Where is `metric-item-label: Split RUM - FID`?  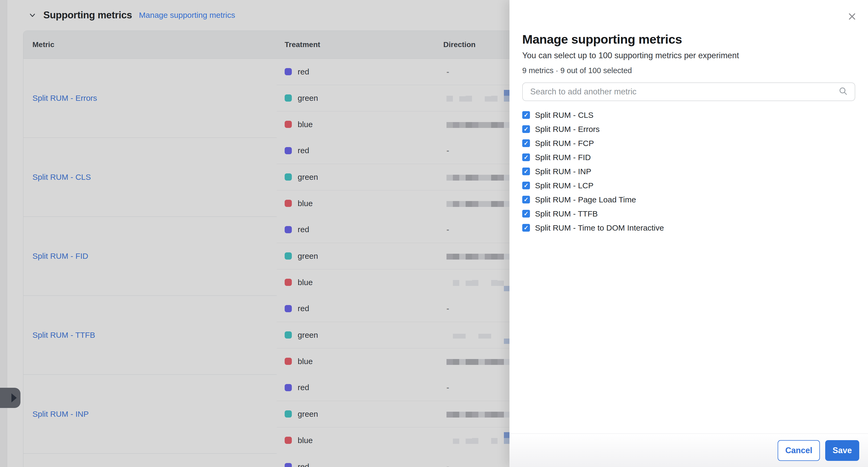 metric-item-label: Split RUM - FID is located at coordinates (563, 157).